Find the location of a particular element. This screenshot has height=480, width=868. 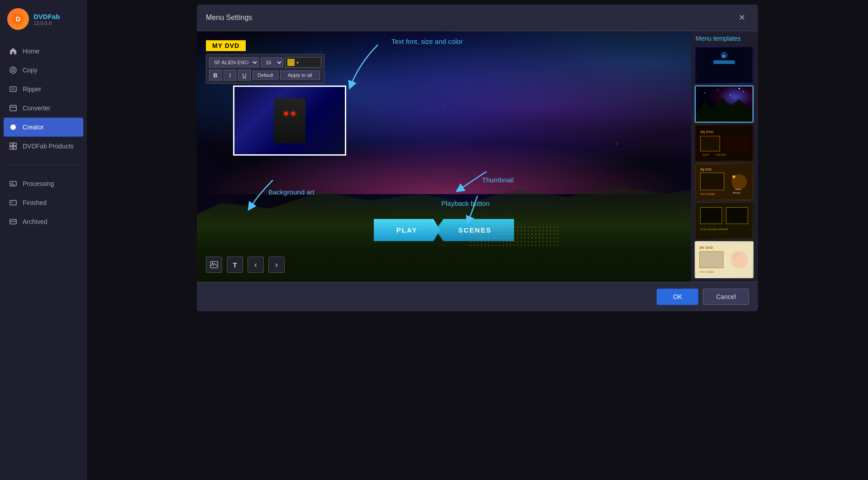

next-template-button: › is located at coordinates (277, 265).